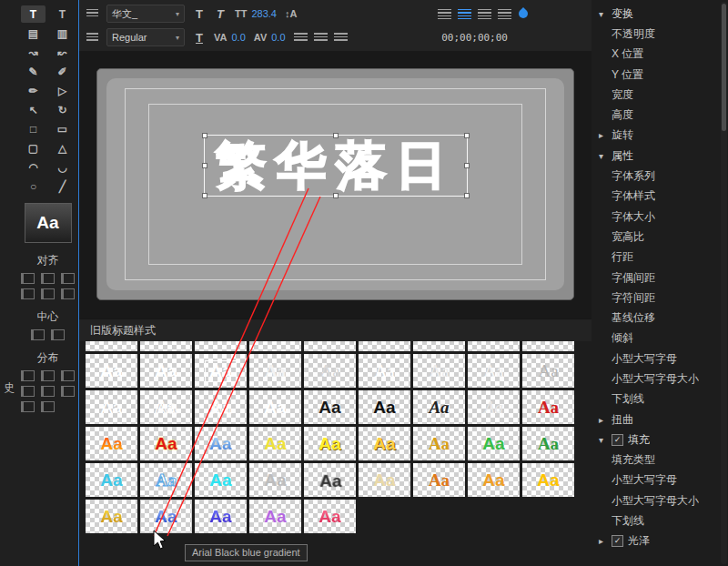  Describe the element at coordinates (48, 223) in the screenshot. I see `current-style-preview: Aa` at that location.